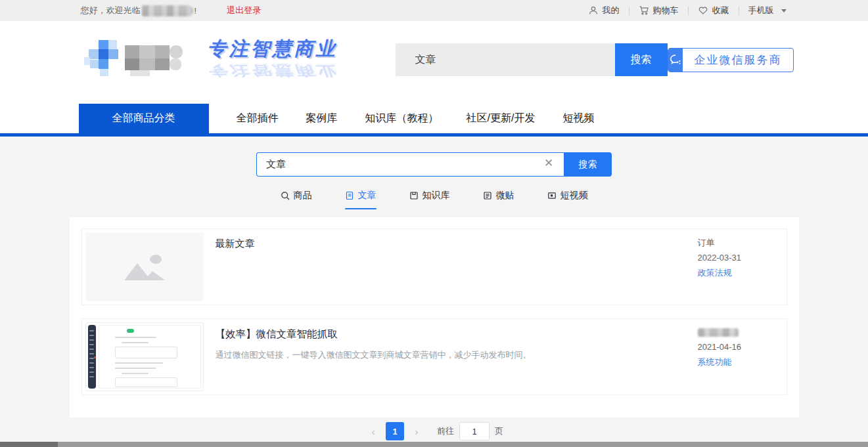  Describe the element at coordinates (741, 243) in the screenshot. I see `meta-type: 订单` at that location.